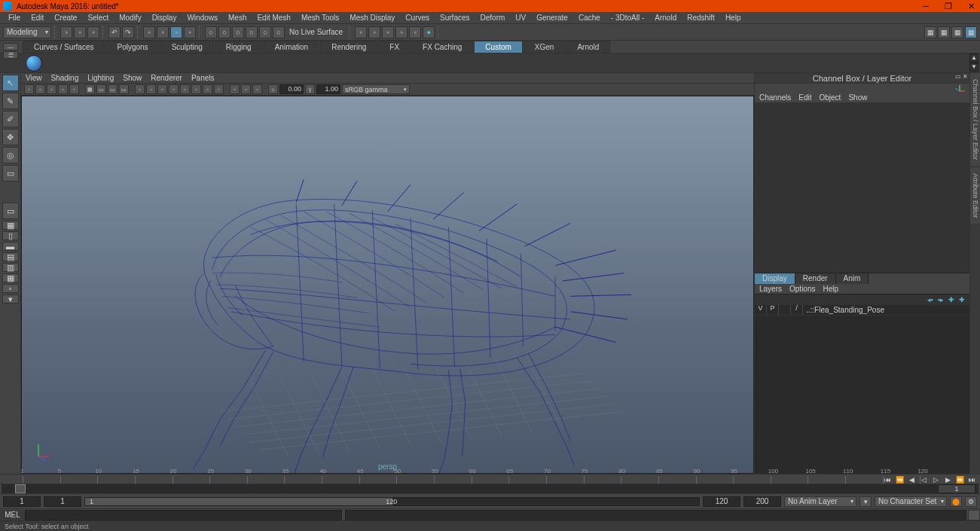 The image size is (980, 531). What do you see at coordinates (34, 78) in the screenshot?
I see `panel-menu-view: View` at bounding box center [34, 78].